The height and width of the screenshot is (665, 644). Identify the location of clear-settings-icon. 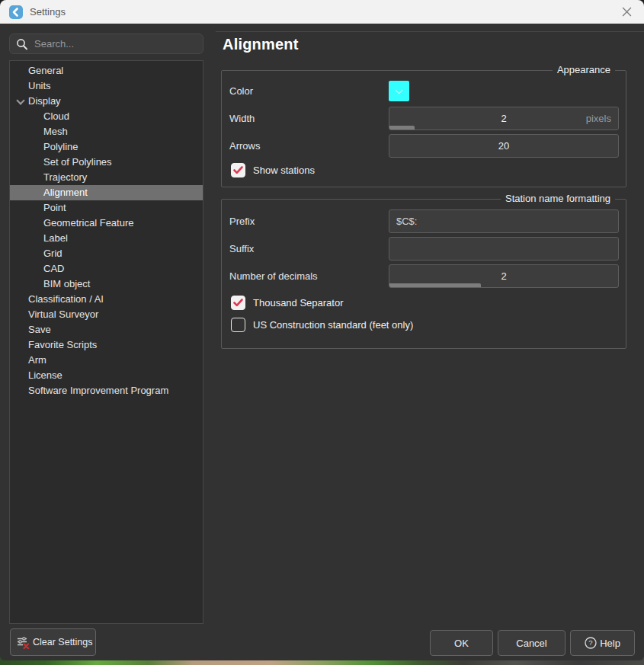
(23, 643).